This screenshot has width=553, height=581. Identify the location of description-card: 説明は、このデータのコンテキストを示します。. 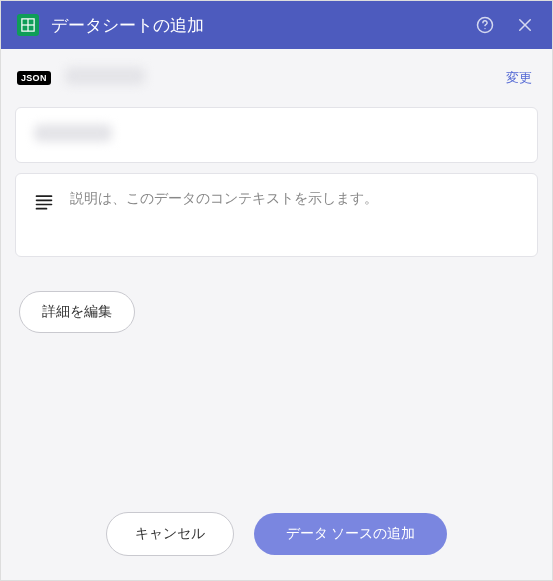
(276, 215).